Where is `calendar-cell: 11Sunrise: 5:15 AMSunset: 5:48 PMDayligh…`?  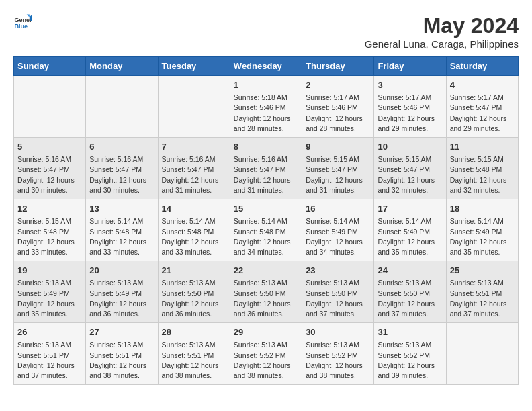 calendar-cell: 11Sunrise: 5:15 AMSunset: 5:48 PMDayligh… is located at coordinates (482, 169).